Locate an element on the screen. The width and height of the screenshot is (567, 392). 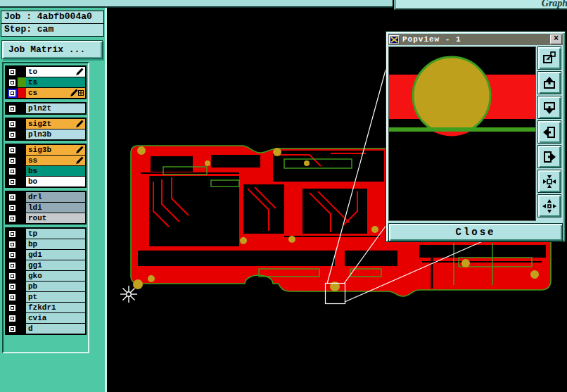
layer-label: gko is located at coordinates (56, 276).